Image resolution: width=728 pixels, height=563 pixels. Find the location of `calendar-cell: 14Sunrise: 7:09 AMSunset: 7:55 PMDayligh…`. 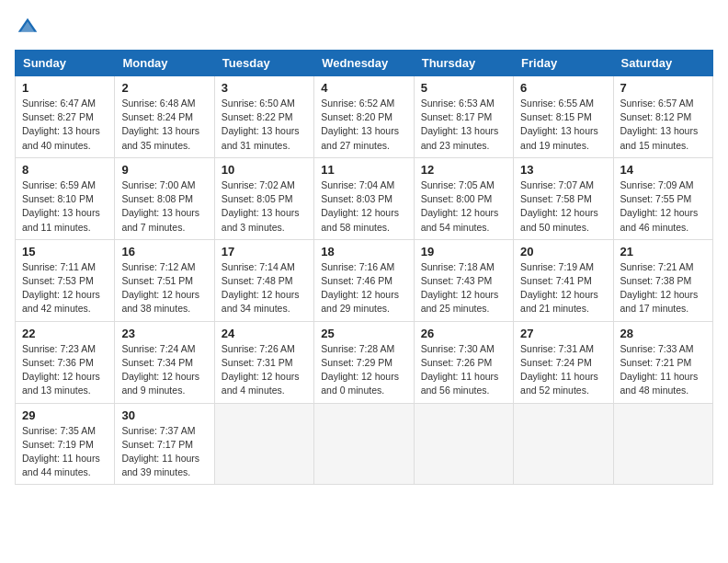

calendar-cell: 14Sunrise: 7:09 AMSunset: 7:55 PMDayligh… is located at coordinates (663, 199).